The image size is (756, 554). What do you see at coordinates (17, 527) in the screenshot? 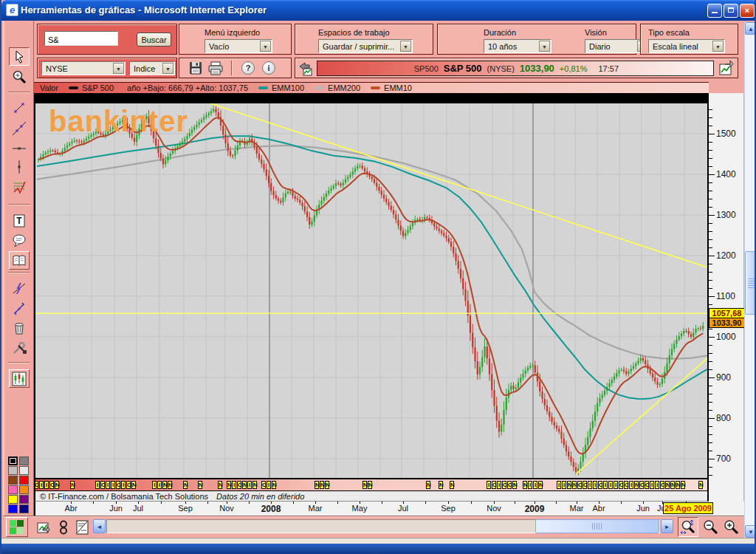
I see `palette-button` at bounding box center [17, 527].